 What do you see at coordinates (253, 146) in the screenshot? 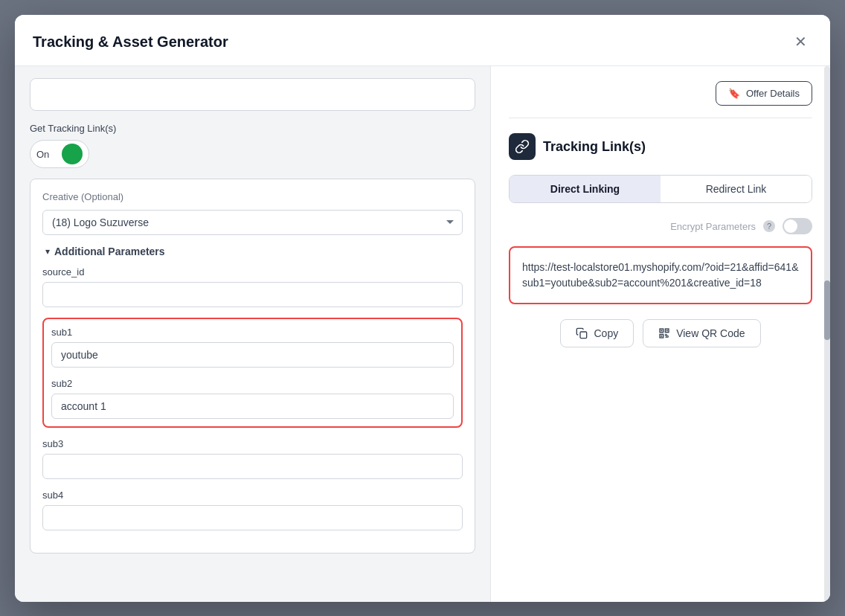
I see `toggle-section: Get Tracking Link(s) On` at bounding box center [253, 146].